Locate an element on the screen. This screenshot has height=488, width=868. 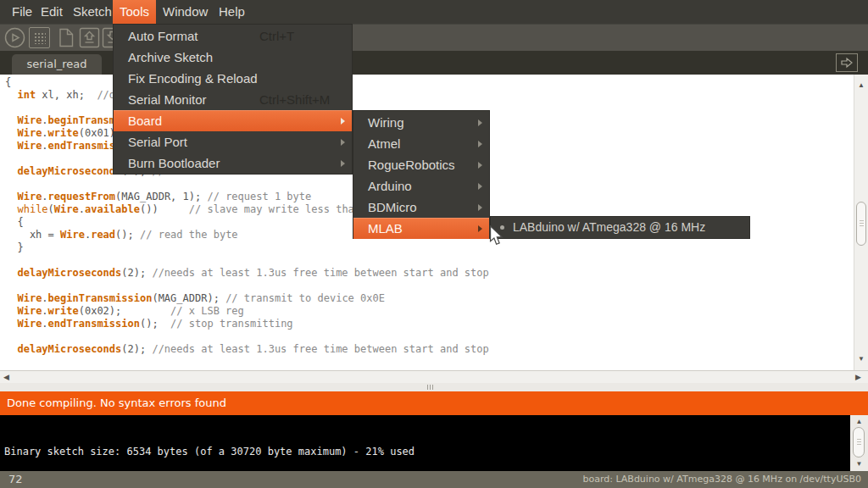
menu-item-bdmicro: BDMicro is located at coordinates (421, 207).